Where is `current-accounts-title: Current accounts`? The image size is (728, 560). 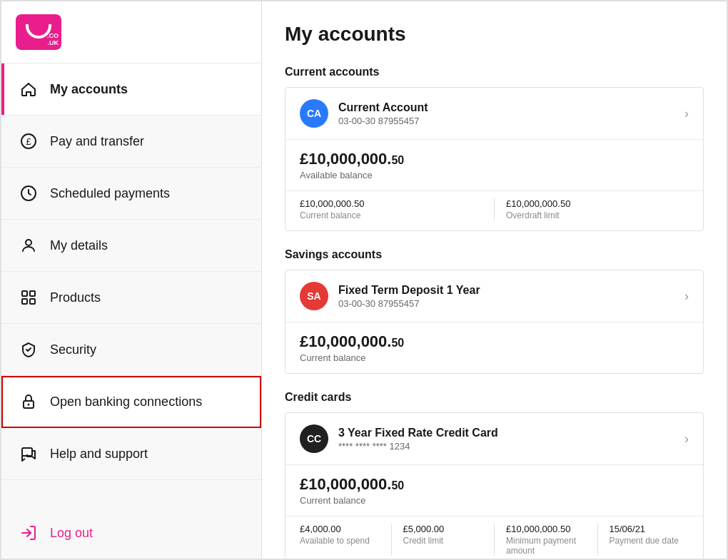 current-accounts-title: Current accounts is located at coordinates (494, 72).